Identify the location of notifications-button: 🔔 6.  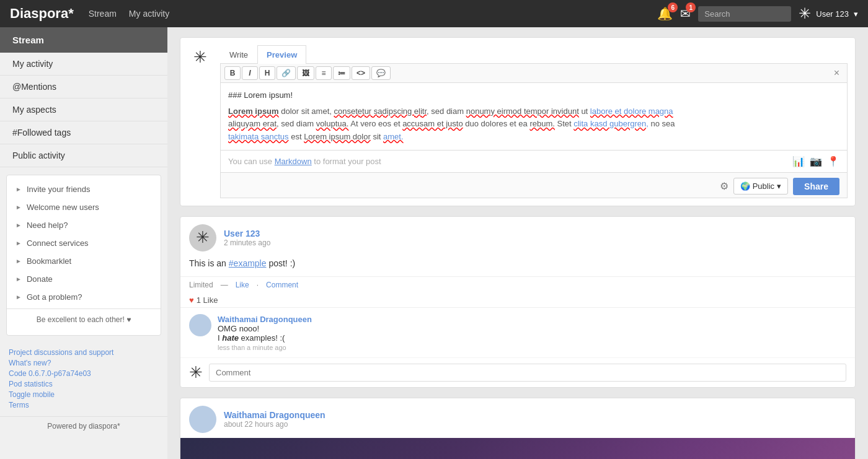
(665, 14).